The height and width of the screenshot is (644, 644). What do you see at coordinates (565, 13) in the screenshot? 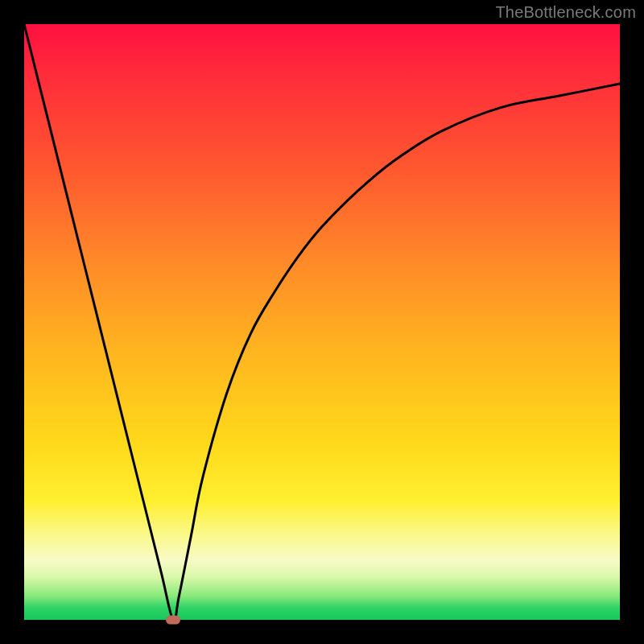
I see `watermark-text: TheBottleneck.com` at bounding box center [565, 13].